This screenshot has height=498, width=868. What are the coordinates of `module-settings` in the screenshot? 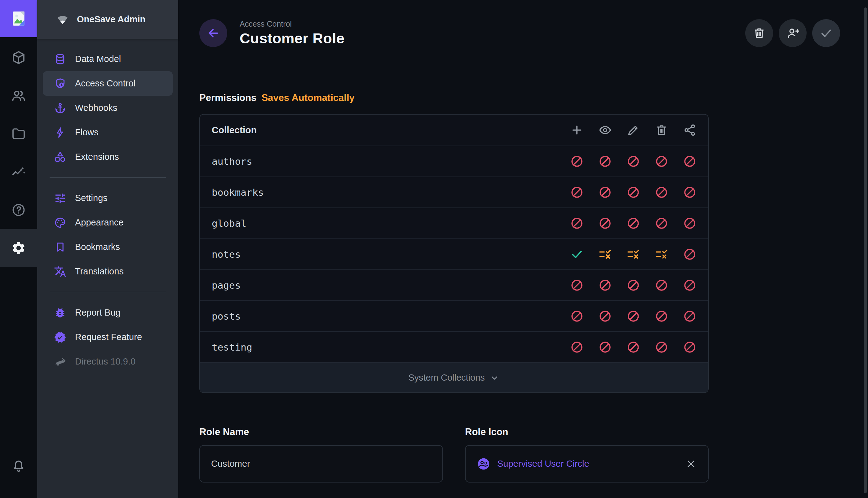 It's located at (18, 248).